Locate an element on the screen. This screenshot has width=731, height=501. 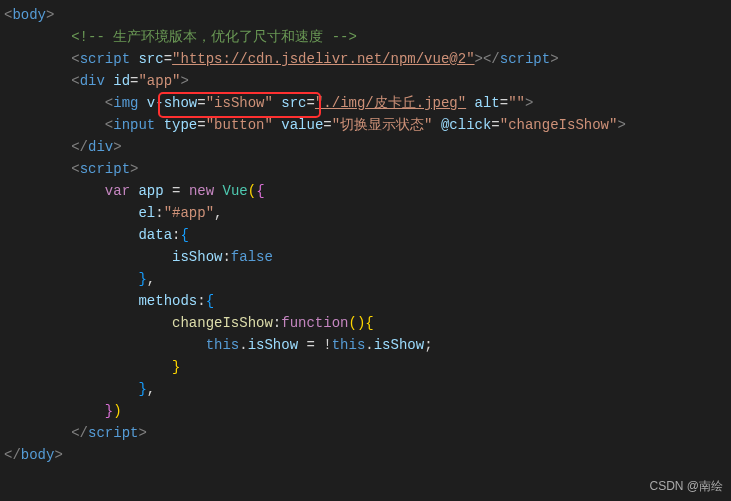
attr-val: "" is located at coordinates (516, 103).